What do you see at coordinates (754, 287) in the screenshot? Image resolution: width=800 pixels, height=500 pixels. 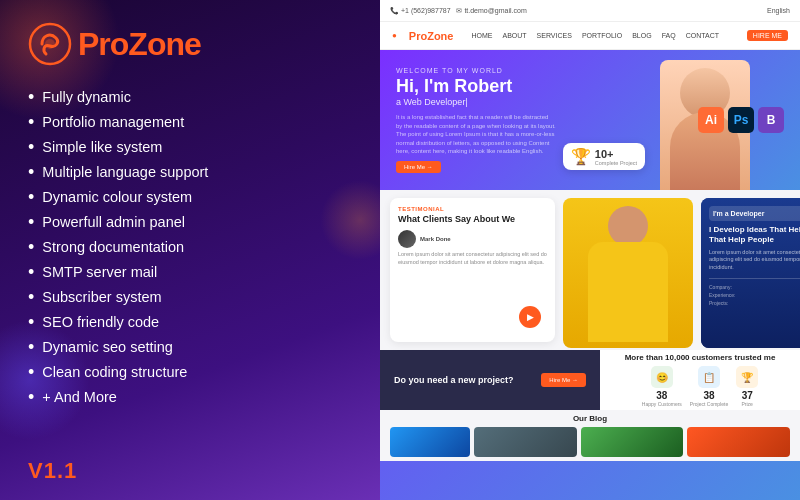 I see `mock-table-row: Company:ABC Corp` at bounding box center [754, 287].